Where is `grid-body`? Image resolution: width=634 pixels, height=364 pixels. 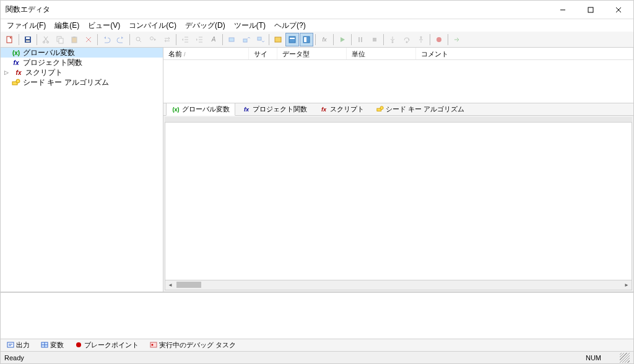
grid-body is located at coordinates (399, 82).